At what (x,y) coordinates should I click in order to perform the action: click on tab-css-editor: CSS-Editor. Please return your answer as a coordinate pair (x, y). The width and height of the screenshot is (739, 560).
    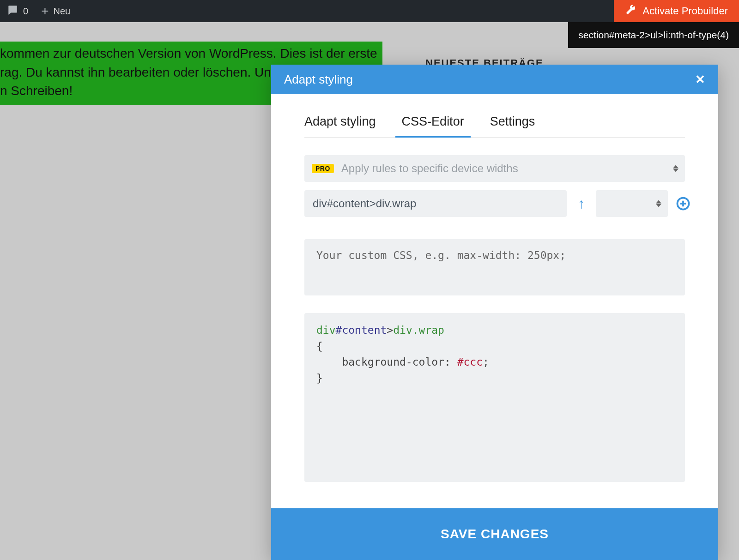
    Looking at the image, I should click on (433, 123).